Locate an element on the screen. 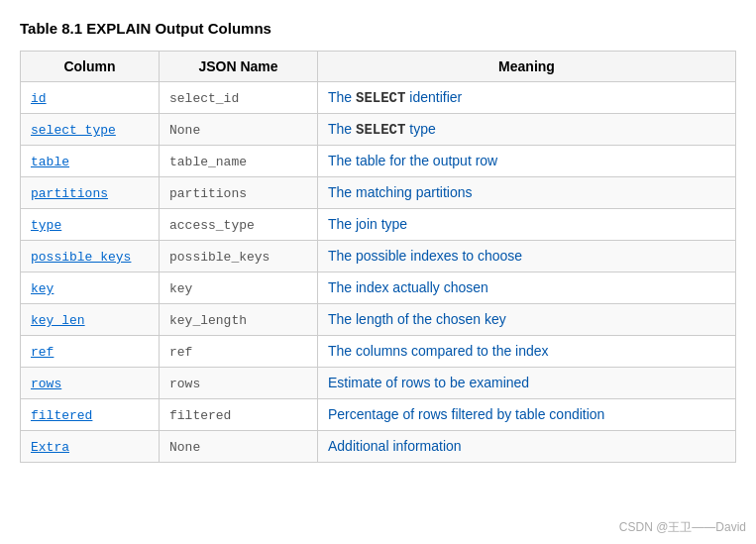 This screenshot has width=756, height=544. table-row: possible_keyspossible_keysThe possible i… is located at coordinates (378, 257).